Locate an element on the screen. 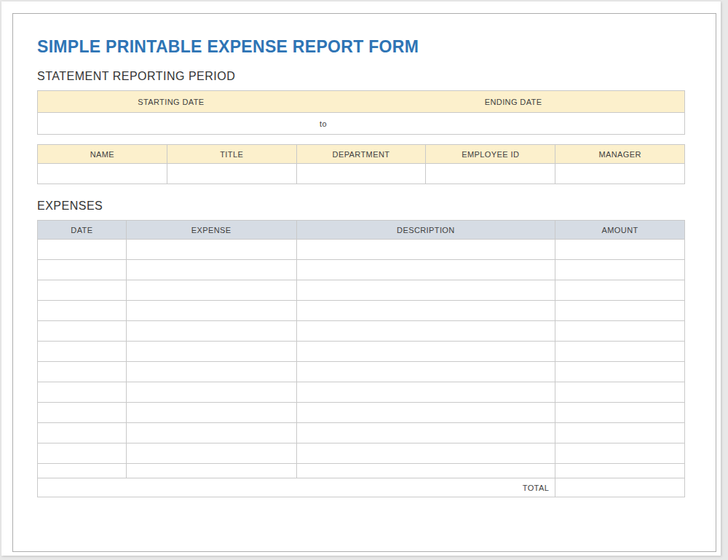 This screenshot has height=560, width=728. to-label: to is located at coordinates (323, 124).